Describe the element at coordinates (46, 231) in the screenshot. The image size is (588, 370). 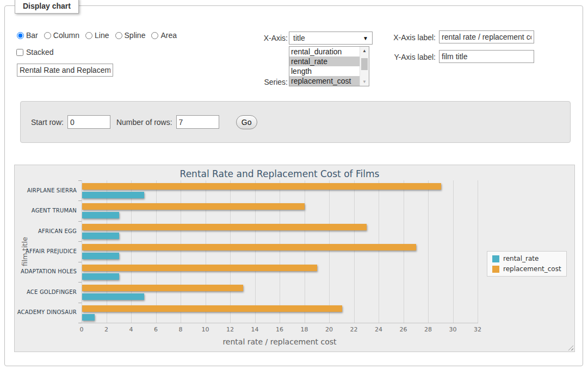
I see `category-label: AFRICAN EGG` at that location.